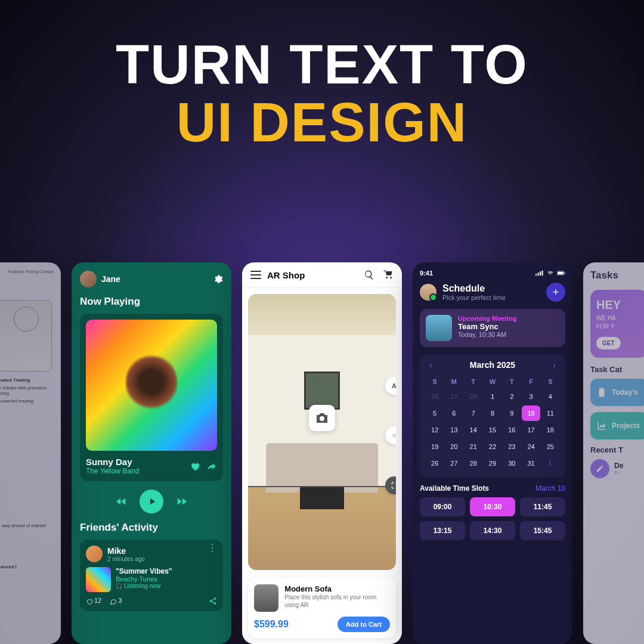 The image size is (644, 644). I want to click on calendar-day: 23, so click(512, 447).